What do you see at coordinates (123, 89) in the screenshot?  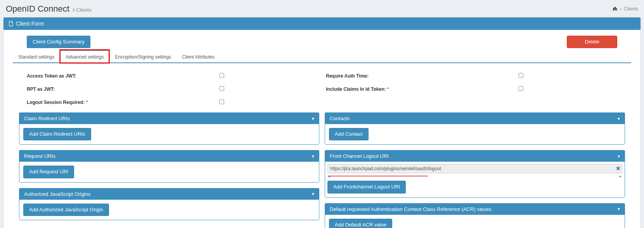 I see `label-rpt-jwt: RPT as JWT:` at bounding box center [123, 89].